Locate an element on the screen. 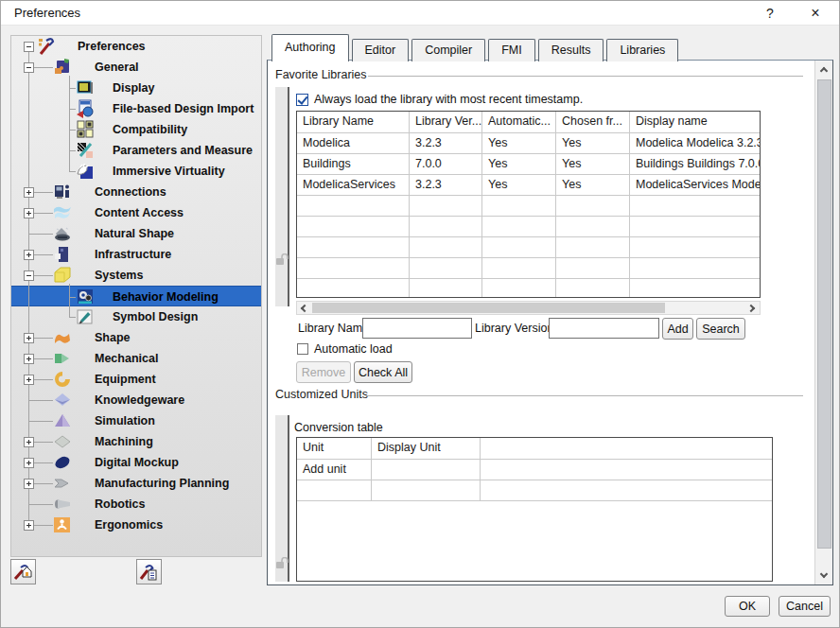 The image size is (840, 628). add-button: Add is located at coordinates (677, 329).